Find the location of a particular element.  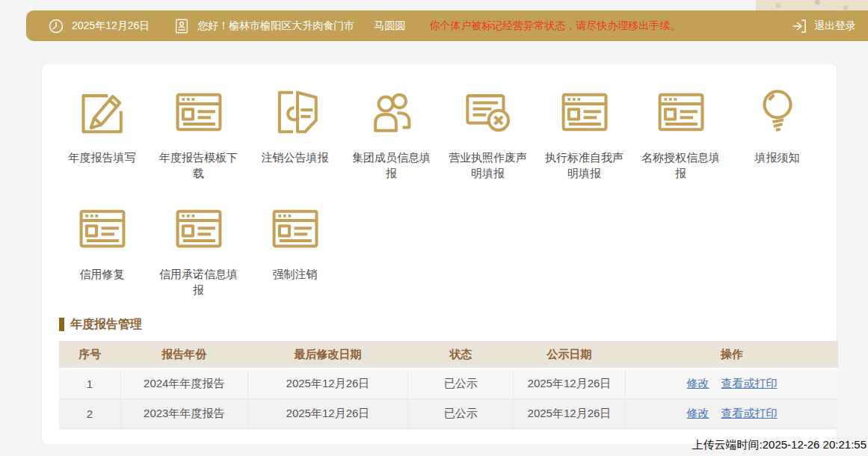

app-filing-instructions: 填报须知 is located at coordinates (778, 132).